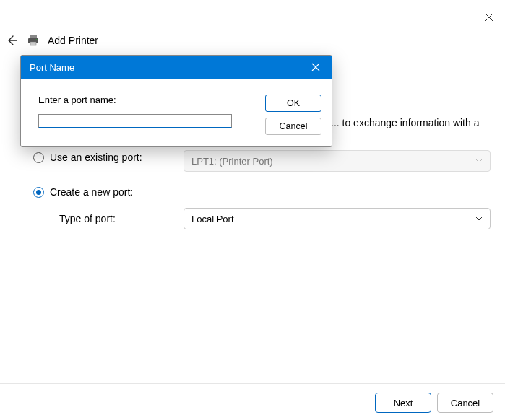 This screenshot has height=420, width=505. What do you see at coordinates (293, 126) in the screenshot?
I see `dialog-cancel-button: Cancel` at bounding box center [293, 126].